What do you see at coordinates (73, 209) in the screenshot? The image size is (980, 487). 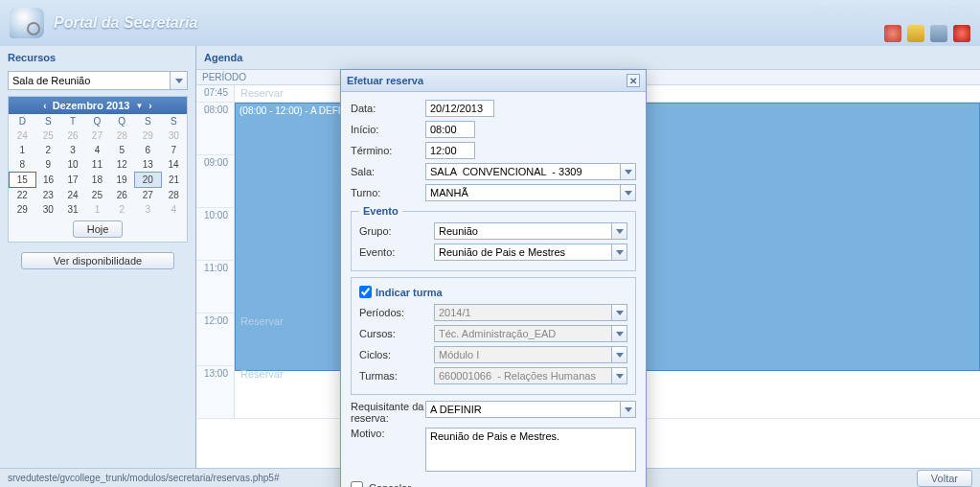 I see `calendar-day: 31` at bounding box center [73, 209].